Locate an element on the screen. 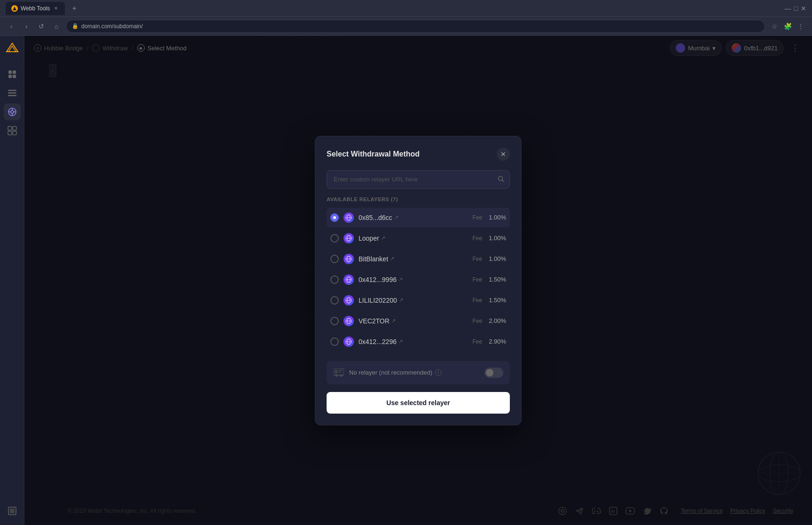 This screenshot has width=812, height=525. navigation-bar: ‹ › ↺ ⌂ 🔒 domain.com/subdomain/ ☆ 🧩 ⋮ is located at coordinates (406, 26).